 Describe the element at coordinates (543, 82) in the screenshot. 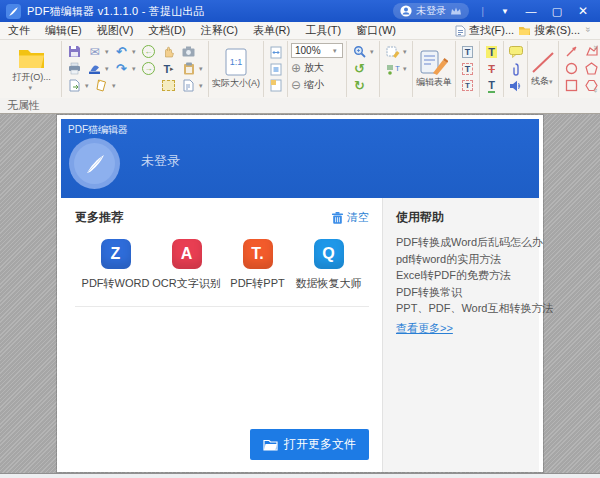

I see `line-label: 线条▾` at that location.